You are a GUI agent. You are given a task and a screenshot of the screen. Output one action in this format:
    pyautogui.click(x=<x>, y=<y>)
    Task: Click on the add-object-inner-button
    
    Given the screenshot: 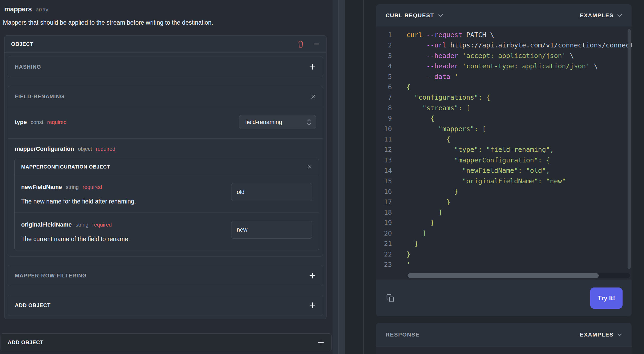 What is the action you would take?
    pyautogui.click(x=312, y=305)
    